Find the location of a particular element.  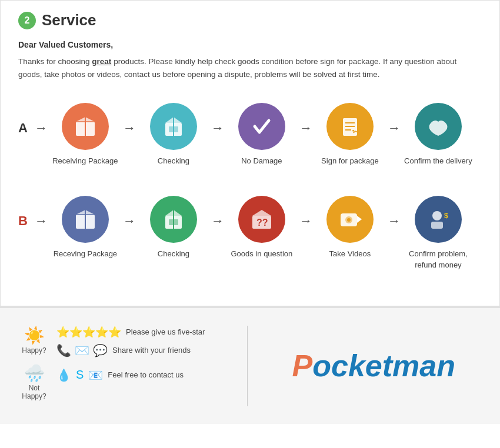

arrow-a1: → is located at coordinates (129, 128).